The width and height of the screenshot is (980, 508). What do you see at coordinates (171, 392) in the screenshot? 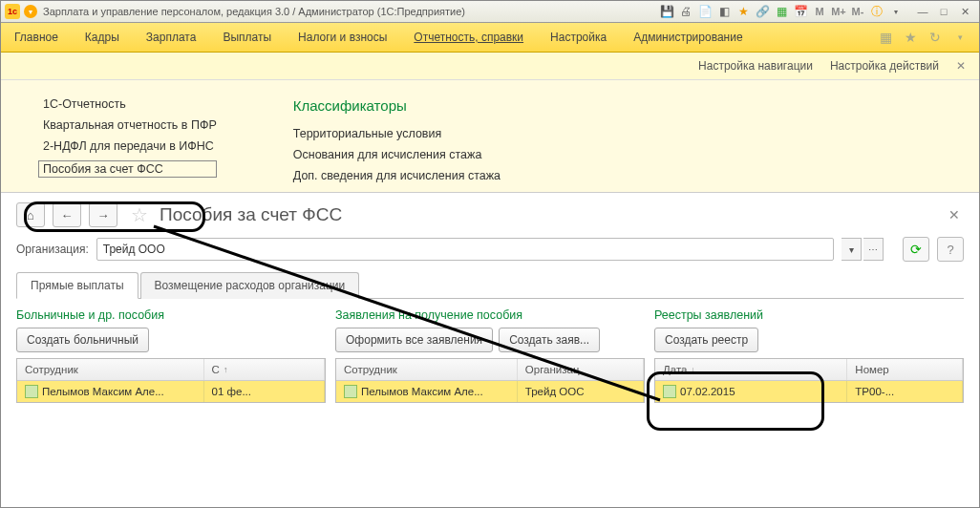
I see `table-row: Пелымов Максим Але...01 фе...` at bounding box center [171, 392].